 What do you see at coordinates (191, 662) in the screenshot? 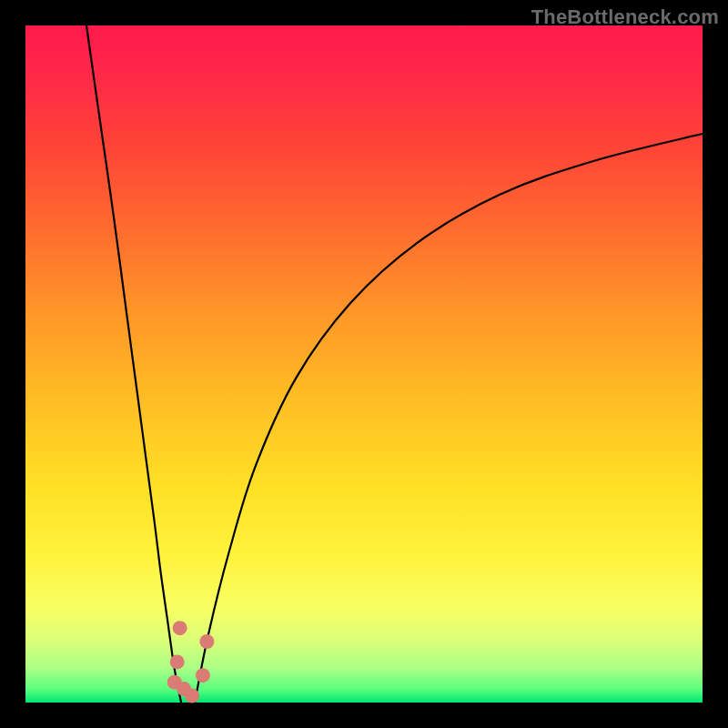
I see `marker-group` at bounding box center [191, 662].